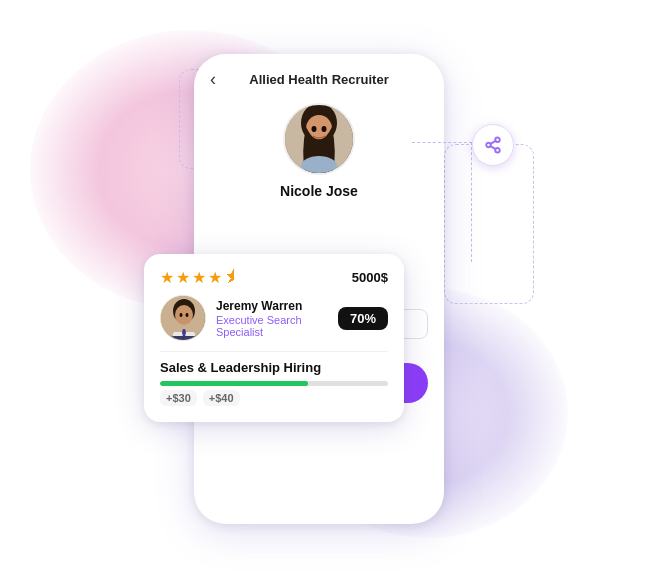 The width and height of the screenshot is (648, 578). I want to click on back-button: ‹, so click(213, 80).